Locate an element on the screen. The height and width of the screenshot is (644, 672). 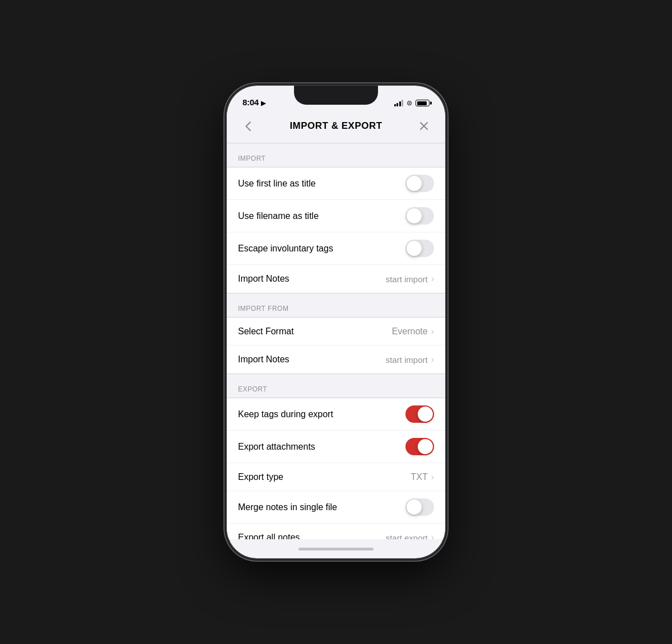
merge-notes-toggle is located at coordinates (420, 507).